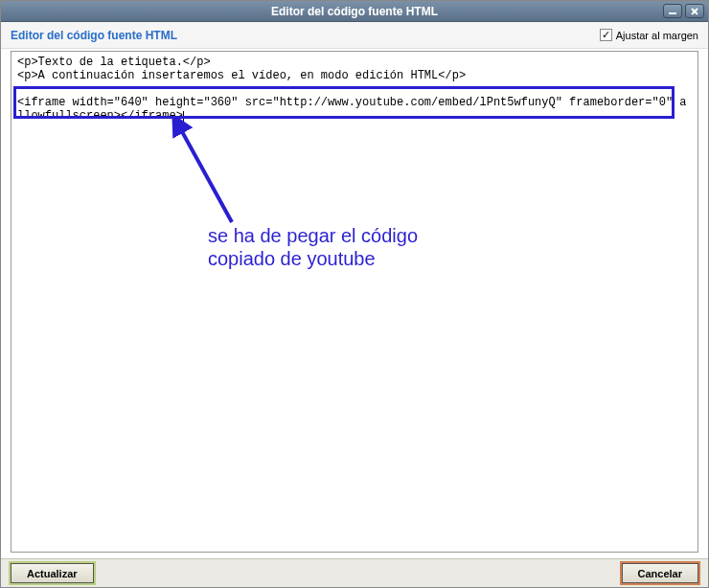 The height and width of the screenshot is (588, 709). I want to click on wrap-checkbox-label: Ajustar al margen, so click(657, 35).